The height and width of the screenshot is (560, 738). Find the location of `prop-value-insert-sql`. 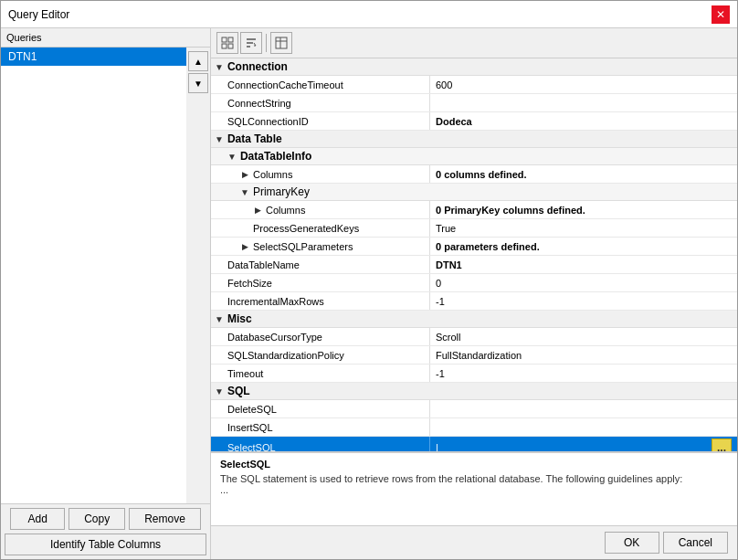

prop-value-insert-sql is located at coordinates (584, 428).